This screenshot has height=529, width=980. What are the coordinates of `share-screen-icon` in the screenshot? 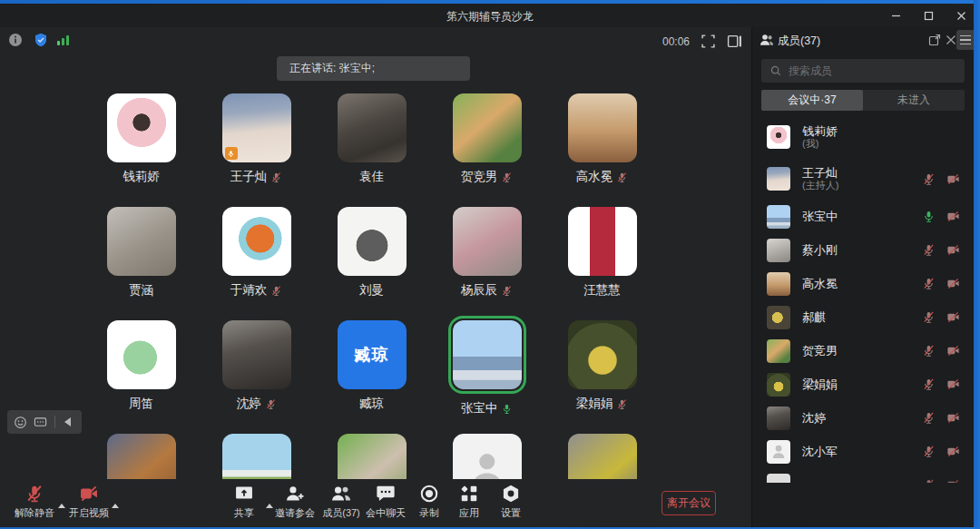 It's located at (244, 494).